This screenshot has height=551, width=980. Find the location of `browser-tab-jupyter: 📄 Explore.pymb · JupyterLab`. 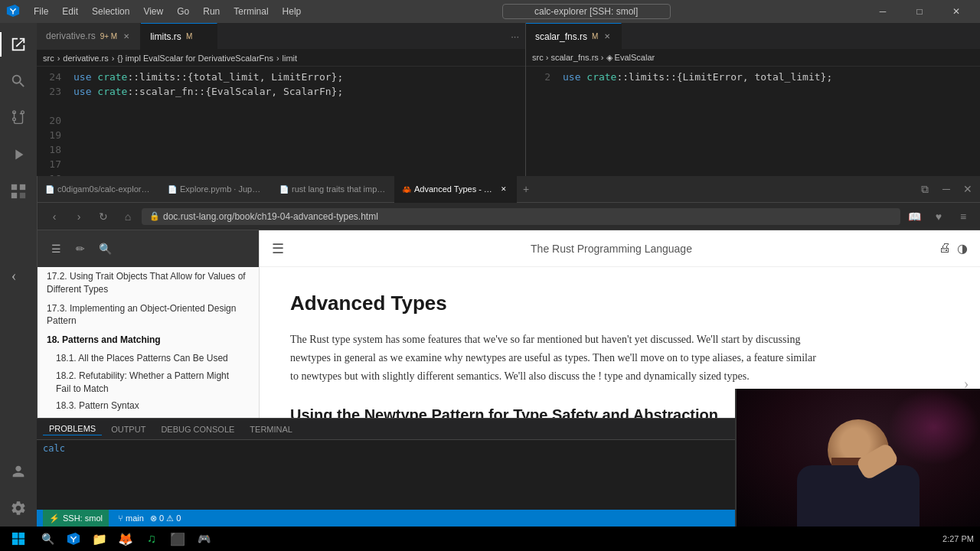

browser-tab-jupyter: 📄 Explore.pymb · JupyterLab is located at coordinates (216, 190).